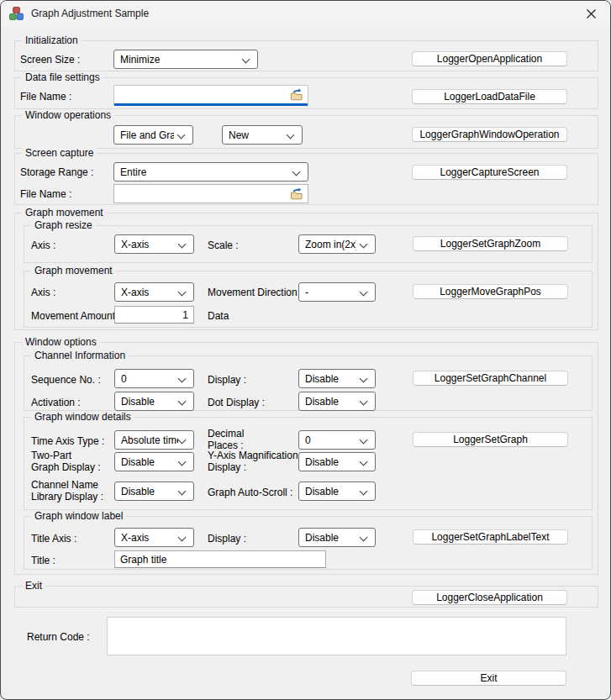  What do you see at coordinates (308, 383) in the screenshot?
I see `group-channel-information: Channel Information Sequence No. : 0 Dis…` at bounding box center [308, 383].